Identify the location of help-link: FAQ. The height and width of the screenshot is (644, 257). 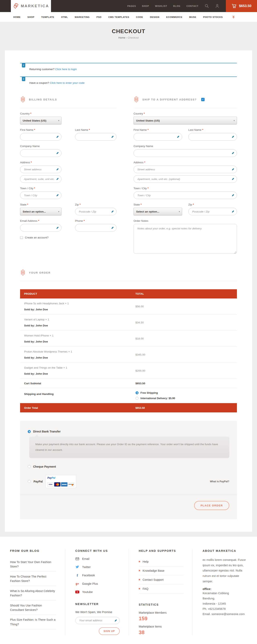
(161, 589).